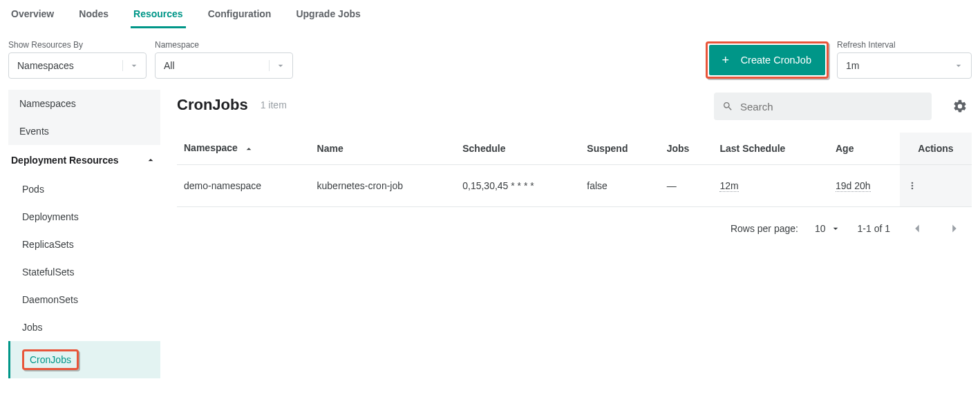 This screenshot has height=417, width=980. I want to click on cell-jobs: —, so click(687, 185).